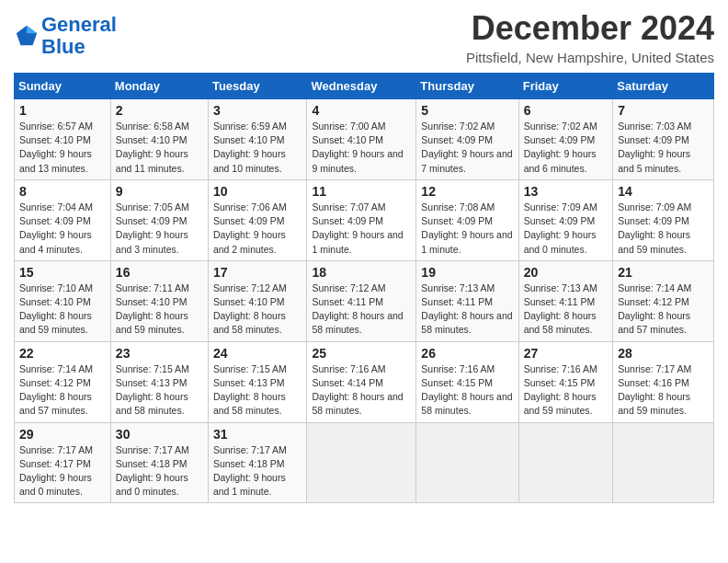  Describe the element at coordinates (664, 110) in the screenshot. I see `day-number: 7` at that location.